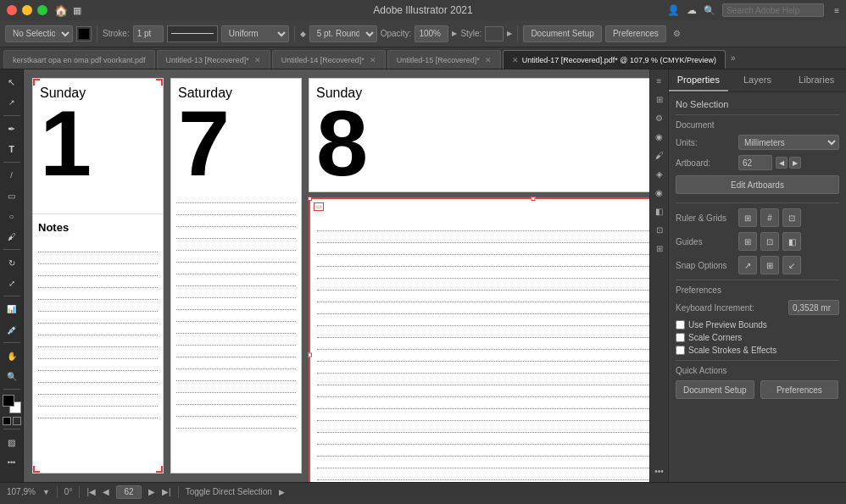 The image size is (846, 504). What do you see at coordinates (12, 376) in the screenshot?
I see `zoom-tool-icon: 🔍` at bounding box center [12, 376].